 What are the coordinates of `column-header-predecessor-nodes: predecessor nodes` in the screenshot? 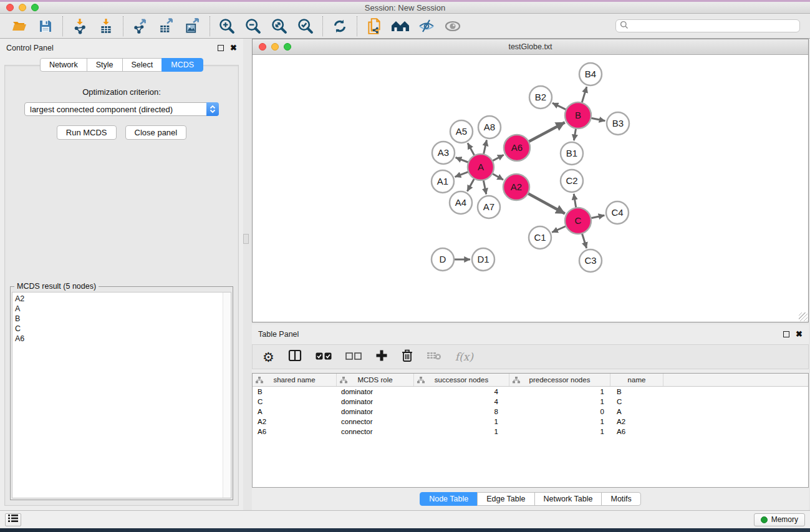 It's located at (560, 380).